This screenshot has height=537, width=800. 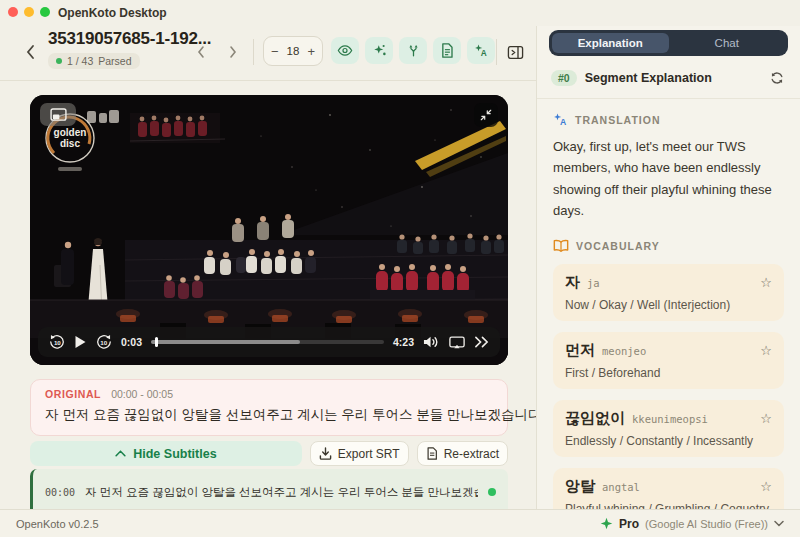 I want to click on document-title: 35319057685-1-192..., so click(x=130, y=39).